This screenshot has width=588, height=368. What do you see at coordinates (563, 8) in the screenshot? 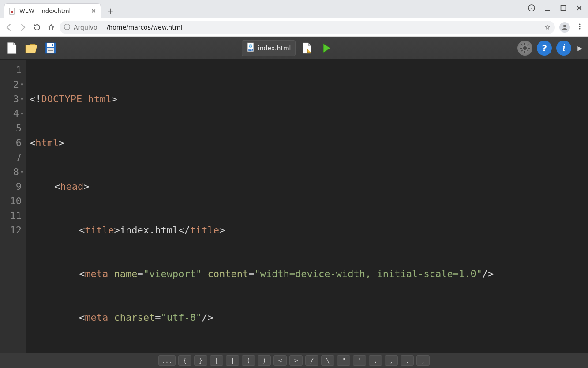
I see `window-maximize-button` at bounding box center [563, 8].